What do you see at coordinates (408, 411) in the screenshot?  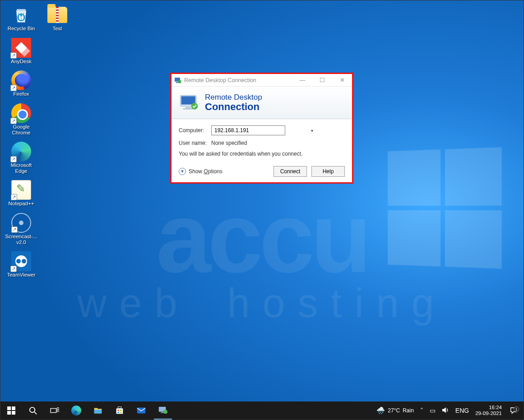 I see `weather-cond: Rain` at bounding box center [408, 411].